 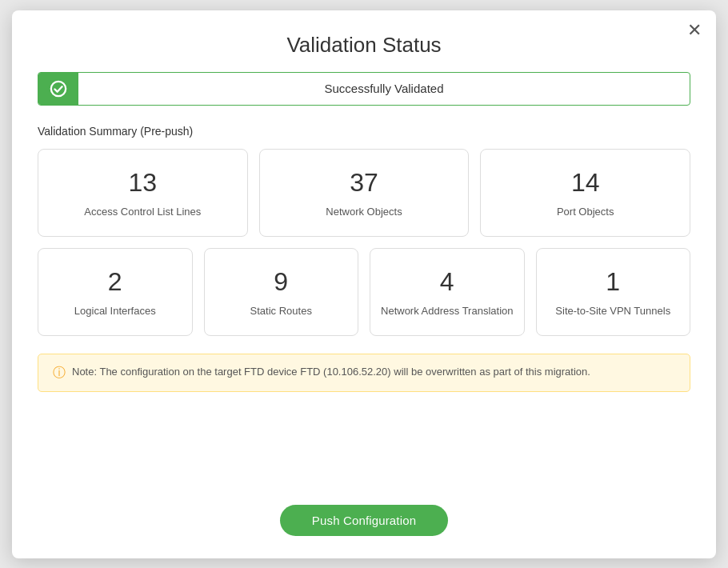 I want to click on card-static-routes-label: Static Routes, so click(x=282, y=310).